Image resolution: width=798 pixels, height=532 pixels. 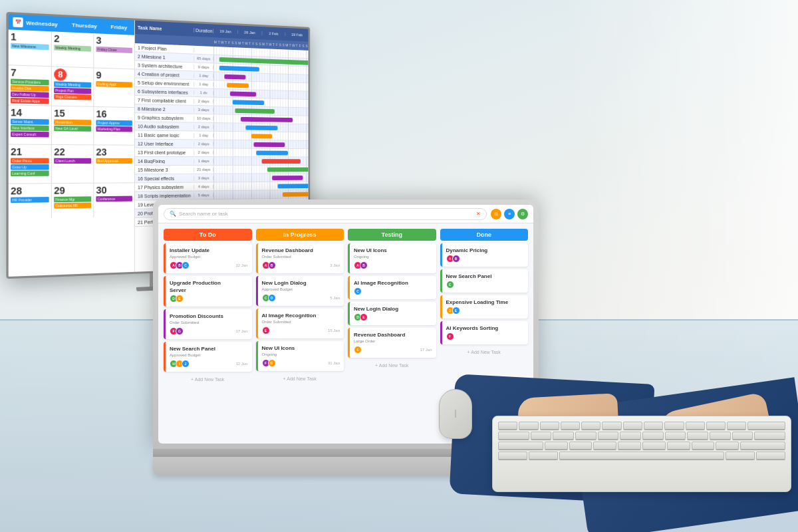 I want to click on kanban-search: 🔍 Search name or task ✕, so click(x=325, y=214).